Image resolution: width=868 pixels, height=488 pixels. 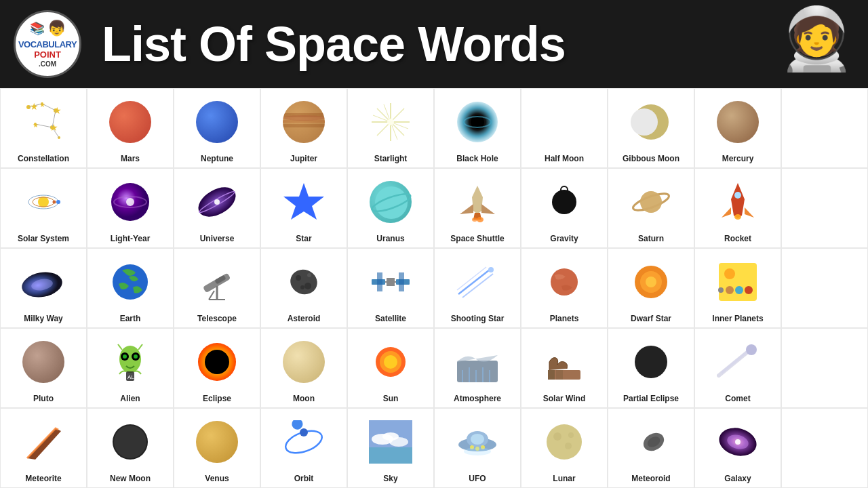 What do you see at coordinates (738, 239) in the screenshot?
I see `item-label: Rocket` at bounding box center [738, 239].